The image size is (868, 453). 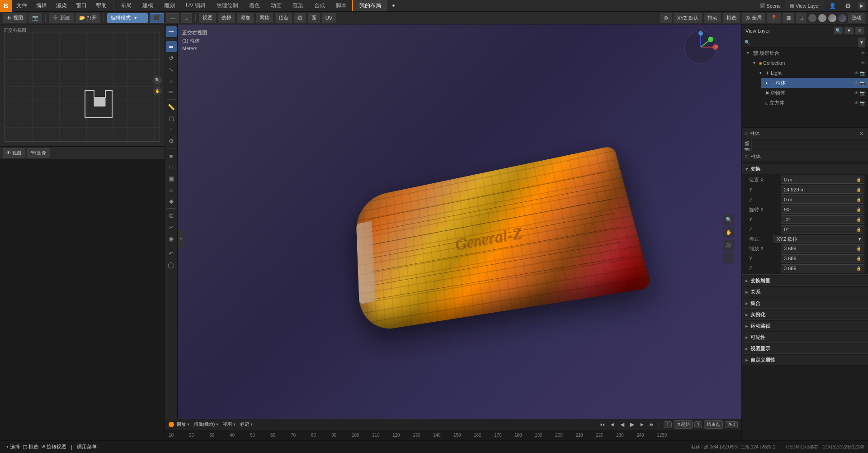 I want to click on workspace-add: +, so click(x=393, y=5).